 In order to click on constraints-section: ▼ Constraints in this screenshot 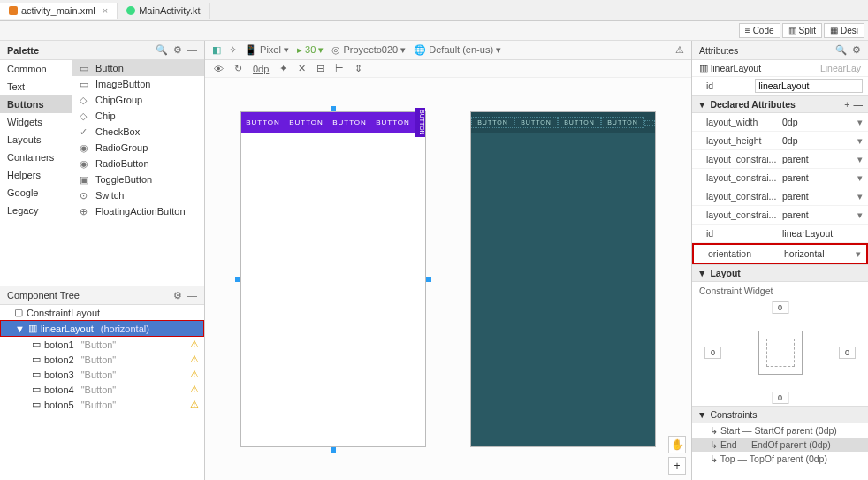, I will do `click(780, 415)`.